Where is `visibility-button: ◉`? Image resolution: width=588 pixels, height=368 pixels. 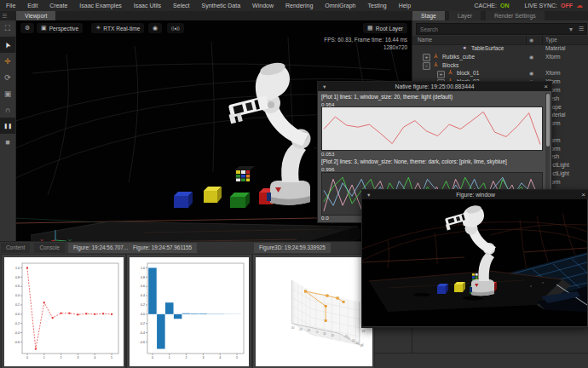
visibility-button: ◉ is located at coordinates (155, 28).